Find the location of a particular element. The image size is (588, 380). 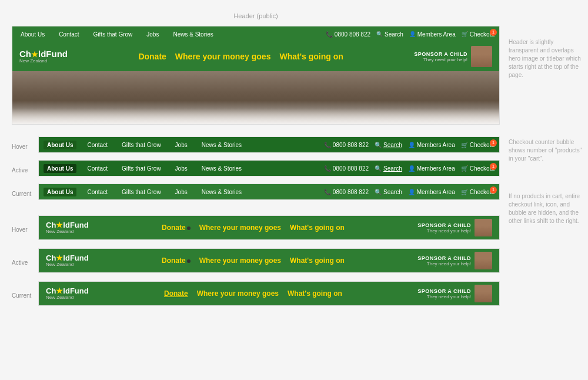

hover-checkout: 🛒 Checkout 1 is located at coordinates (477, 145).